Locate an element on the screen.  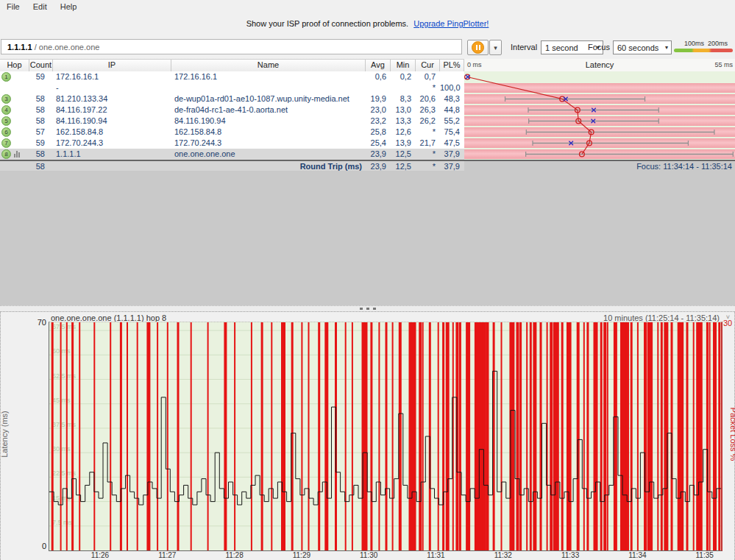
column-header-hop: Hop is located at coordinates (15, 65).